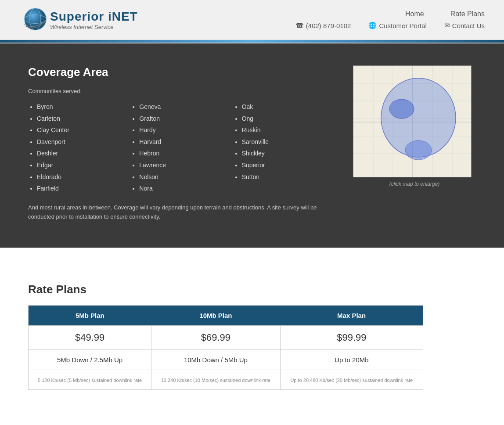 The height and width of the screenshot is (425, 504). I want to click on header-right: Home Rate Plans ☎ (402) 879-0102 🌐 Custo…, so click(390, 20).